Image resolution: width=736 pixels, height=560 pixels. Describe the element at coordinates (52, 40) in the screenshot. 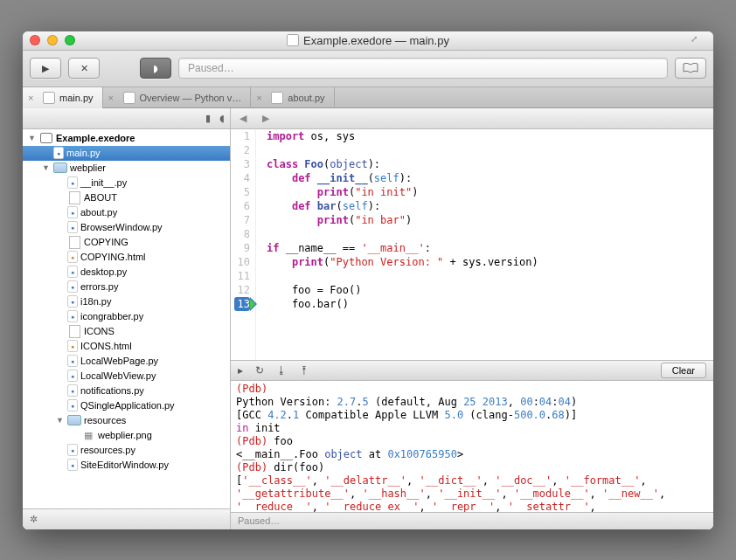

I see `minimize-window-button` at that location.